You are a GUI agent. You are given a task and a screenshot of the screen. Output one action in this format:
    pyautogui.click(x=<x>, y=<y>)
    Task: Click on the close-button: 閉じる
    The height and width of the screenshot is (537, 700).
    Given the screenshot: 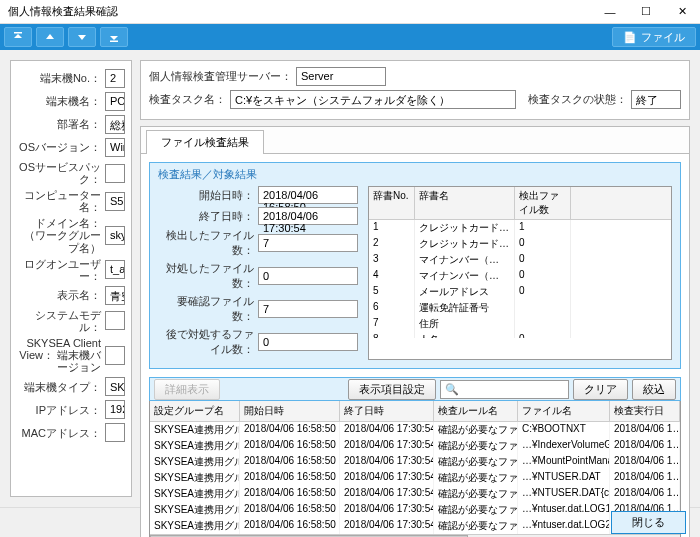 What is the action you would take?
    pyautogui.click(x=648, y=522)
    